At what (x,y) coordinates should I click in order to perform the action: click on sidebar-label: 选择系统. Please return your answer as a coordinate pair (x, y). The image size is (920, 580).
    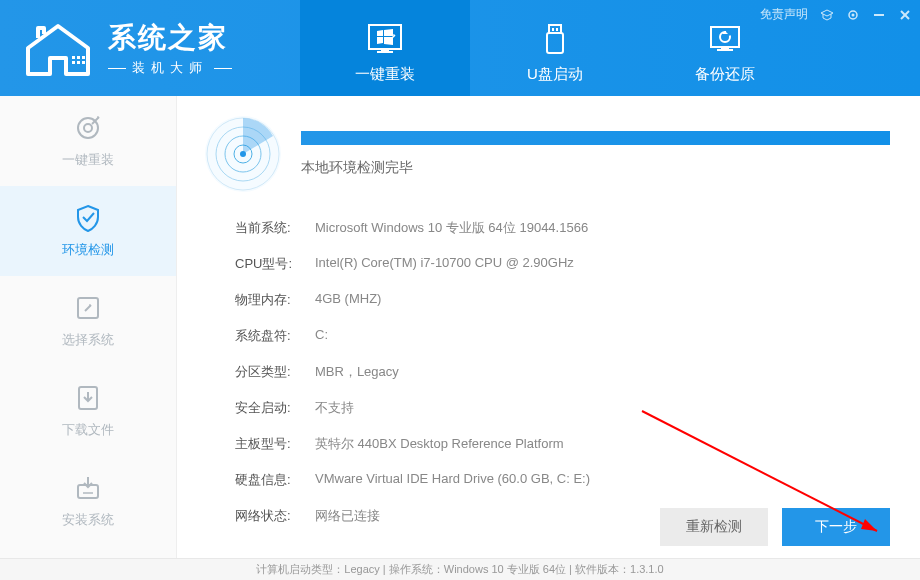
    Looking at the image, I should click on (88, 340).